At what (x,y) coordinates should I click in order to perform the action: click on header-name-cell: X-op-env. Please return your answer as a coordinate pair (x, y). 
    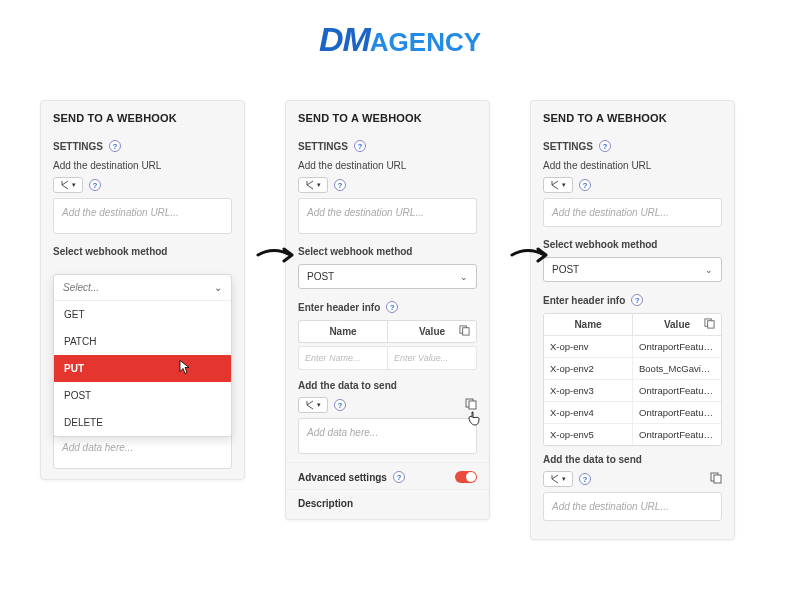
    Looking at the image, I should click on (588, 346).